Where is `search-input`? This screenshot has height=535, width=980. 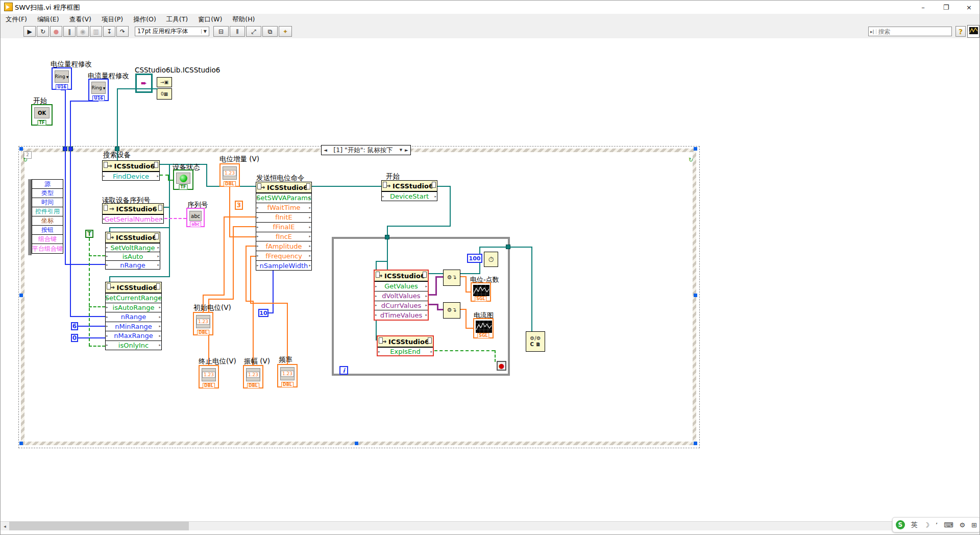 search-input is located at coordinates (917, 32).